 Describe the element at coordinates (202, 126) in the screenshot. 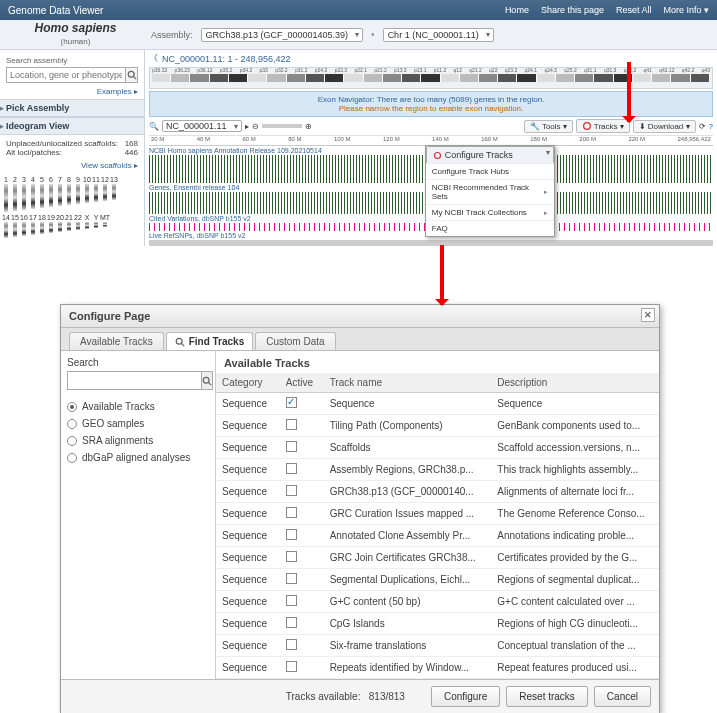

I see `toolbar-loc: NC_000001.11` at that location.